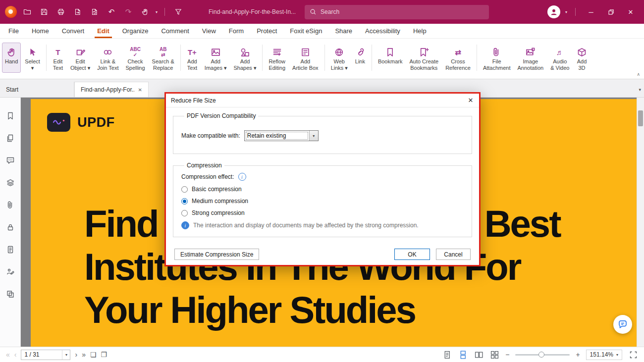 This screenshot has width=644, height=362. I want to click on close-button: ✕, so click(631, 12).